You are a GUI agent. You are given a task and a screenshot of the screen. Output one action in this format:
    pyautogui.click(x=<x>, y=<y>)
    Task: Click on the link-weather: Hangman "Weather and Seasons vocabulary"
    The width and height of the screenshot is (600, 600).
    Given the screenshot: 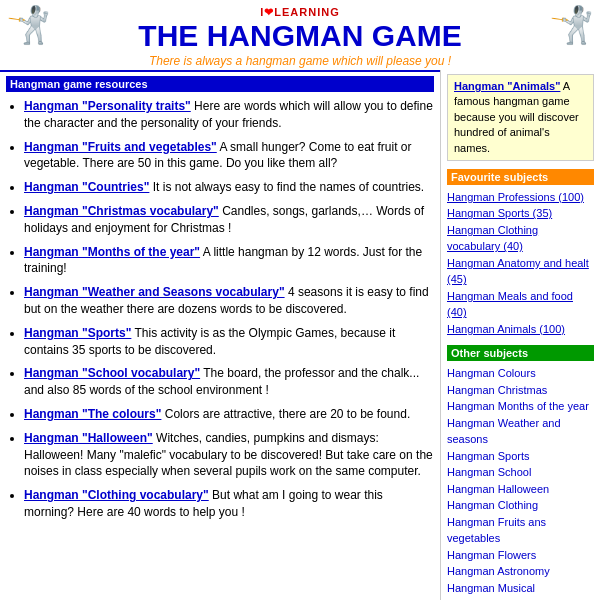 What is the action you would take?
    pyautogui.click(x=154, y=292)
    